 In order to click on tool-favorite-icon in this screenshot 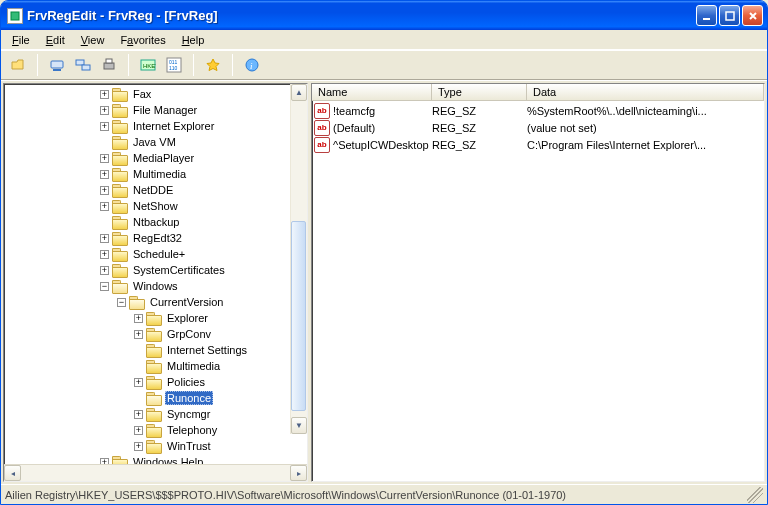, I will do `click(213, 65)`.